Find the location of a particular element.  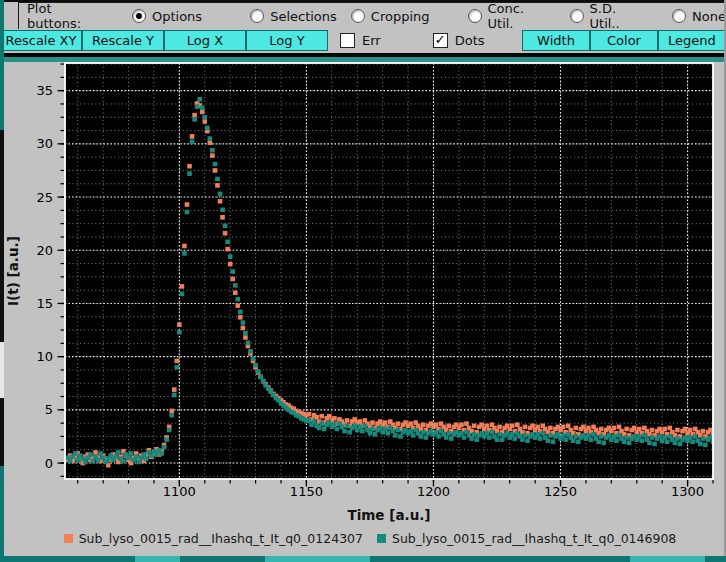

radio-label: Conc. Util. is located at coordinates (518, 16).